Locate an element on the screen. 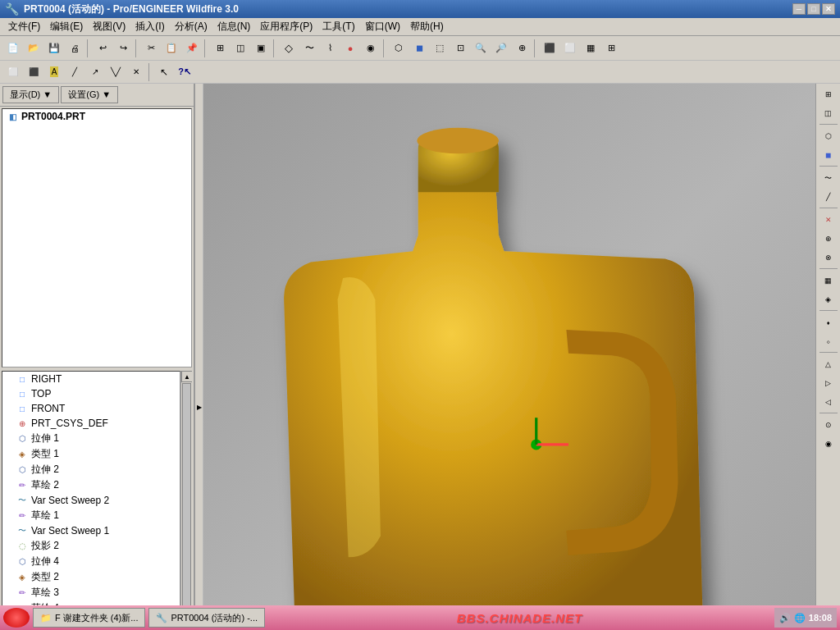 The width and height of the screenshot is (840, 630). scroll-up-arrow: ▲ is located at coordinates (187, 377).